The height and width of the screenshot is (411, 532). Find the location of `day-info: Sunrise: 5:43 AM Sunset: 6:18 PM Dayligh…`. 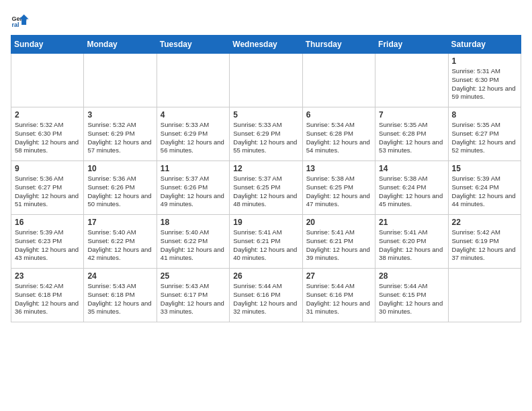

day-info: Sunrise: 5:43 AM Sunset: 6:18 PM Dayligh… is located at coordinates (120, 300).